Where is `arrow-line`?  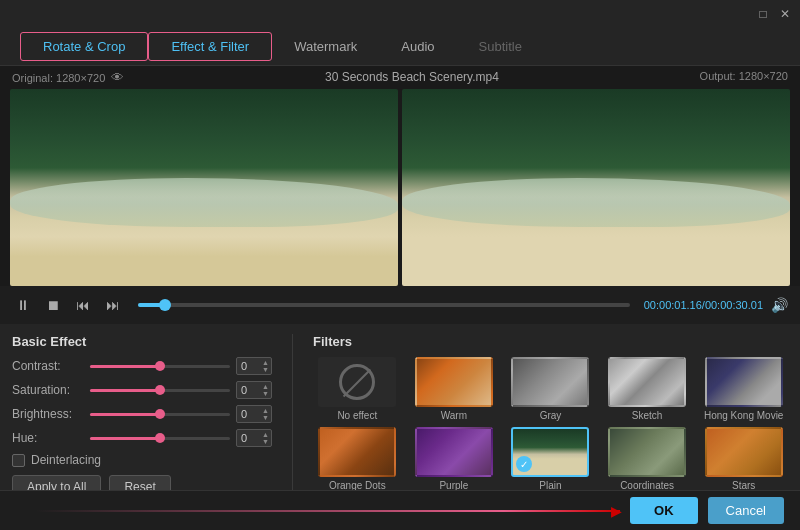
arrow-line is located at coordinates (328, 511).